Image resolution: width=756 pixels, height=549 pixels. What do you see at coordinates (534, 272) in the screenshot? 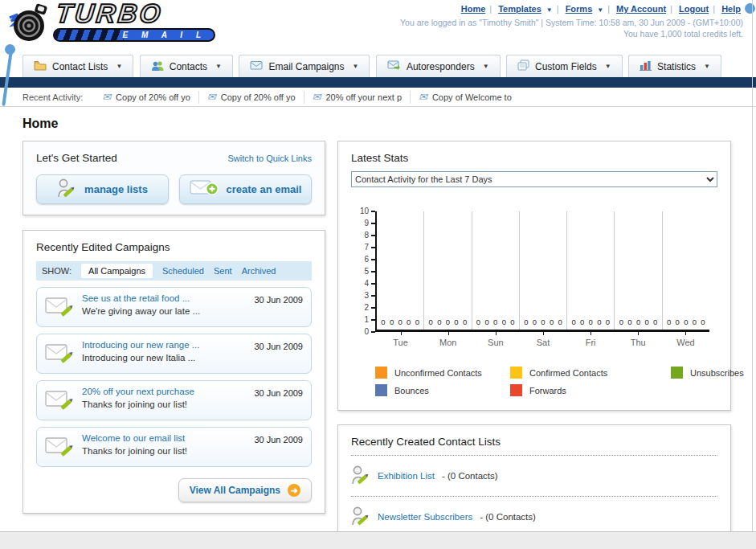
I see `contact-activity-chart: 012345678910 000000000000000000000000000…` at bounding box center [534, 272].